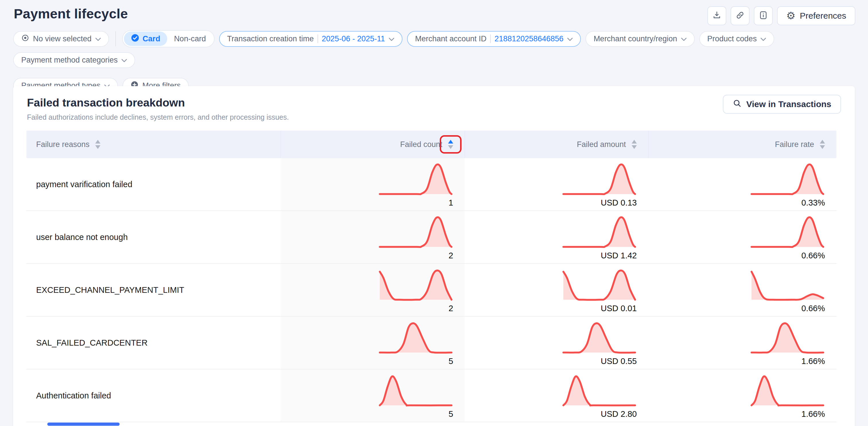 Image resolution: width=868 pixels, height=426 pixels. What do you see at coordinates (816, 16) in the screenshot?
I see `preferences-button: ⚙ Preferences` at bounding box center [816, 16].